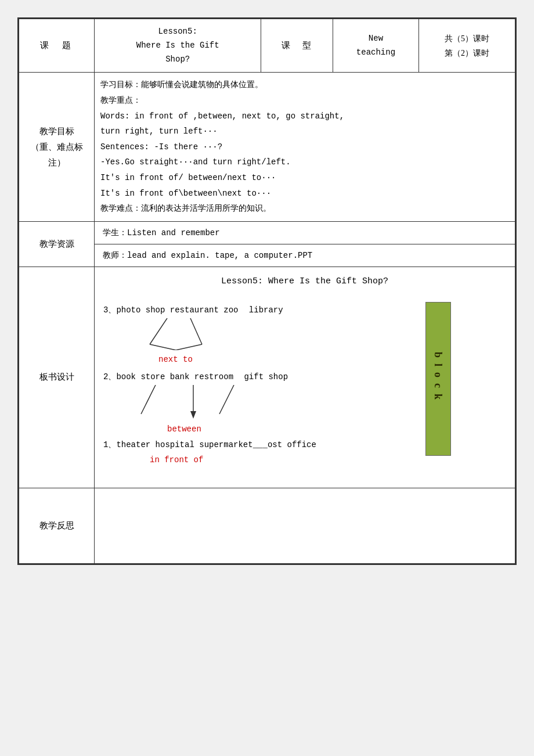 The height and width of the screenshot is (756, 534). Describe the element at coordinates (185, 429) in the screenshot. I see `between-label: between` at that location.